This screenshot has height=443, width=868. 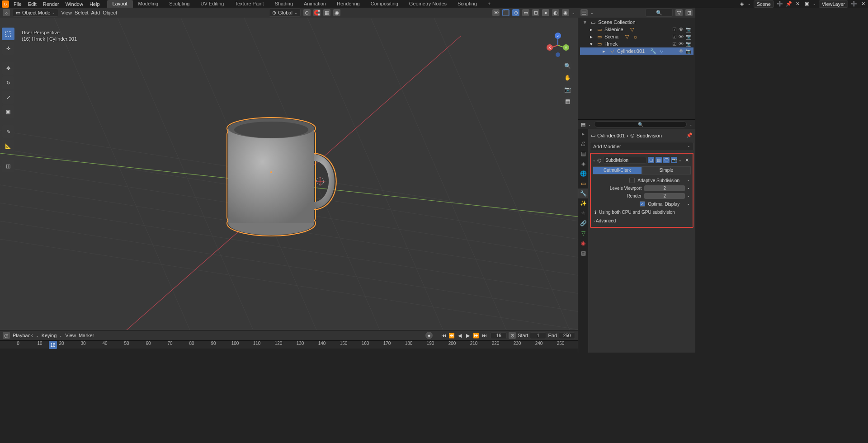 What do you see at coordinates (315, 4) in the screenshot?
I see `tab-animation: Animation` at bounding box center [315, 4].